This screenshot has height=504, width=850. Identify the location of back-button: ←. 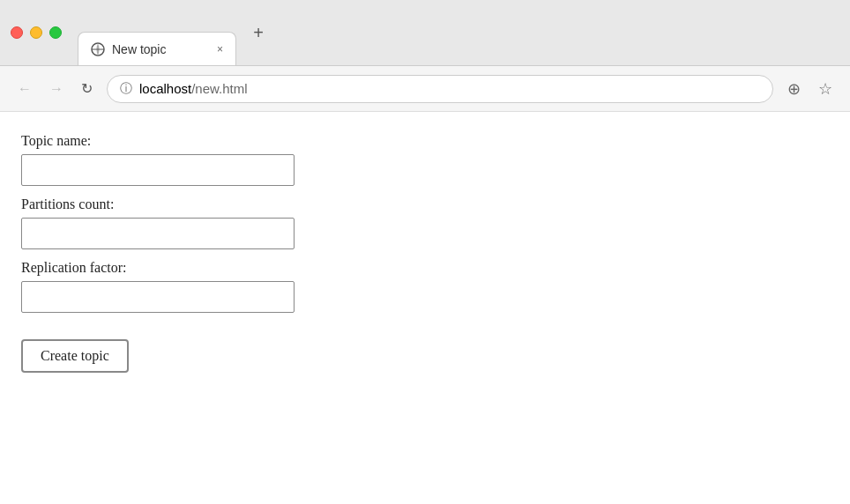
(25, 89).